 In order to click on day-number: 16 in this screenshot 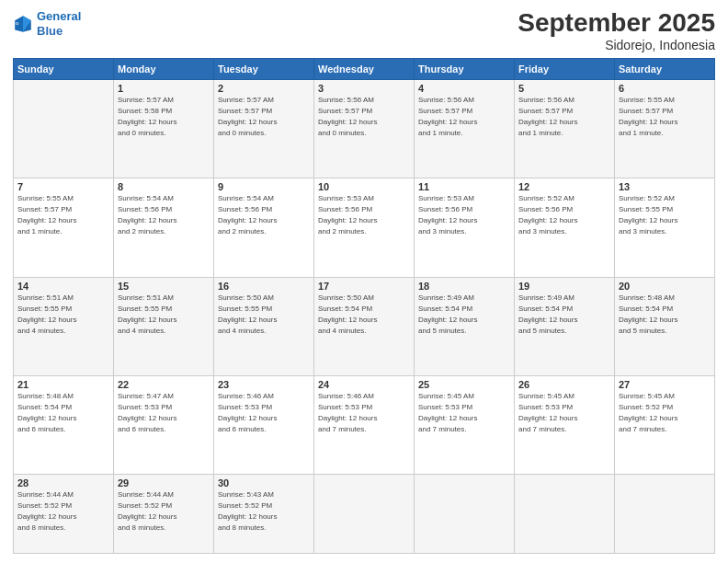, I will do `click(264, 286)`.